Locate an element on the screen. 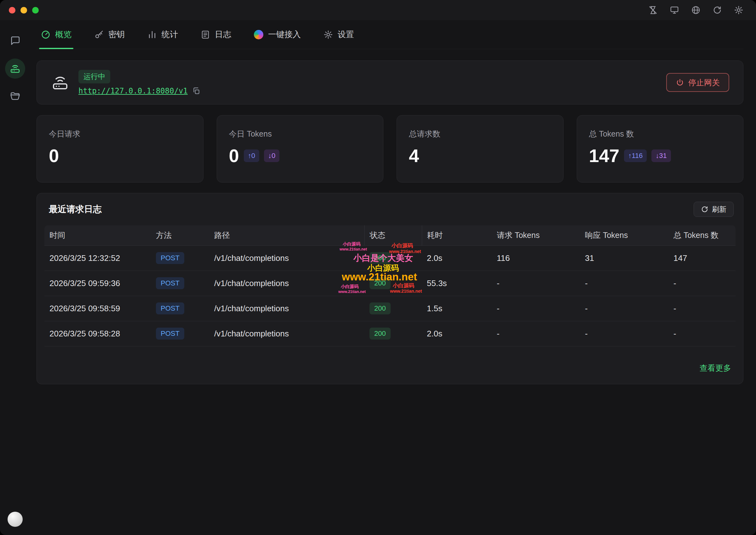 The image size is (756, 535). logs-title: 最近请求日志 is located at coordinates (75, 209).